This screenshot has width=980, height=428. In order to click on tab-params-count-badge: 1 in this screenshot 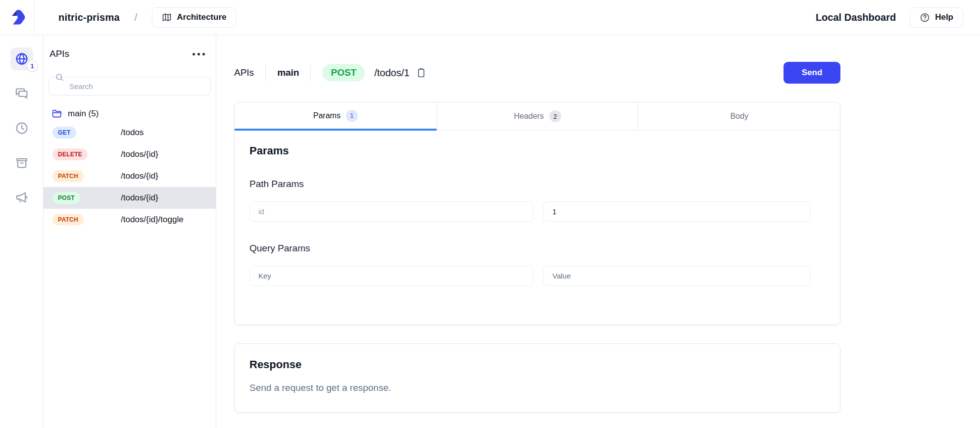, I will do `click(352, 116)`.